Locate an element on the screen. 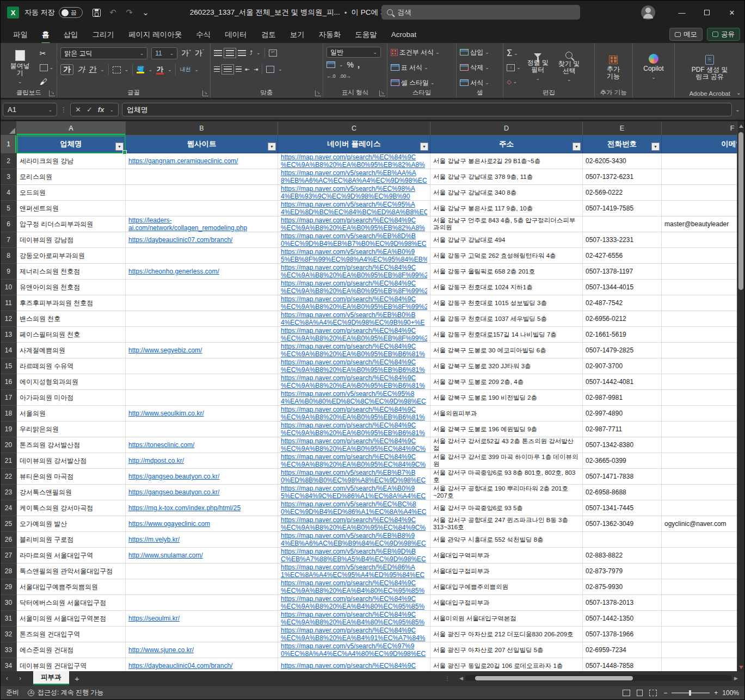 The height and width of the screenshot is (700, 745). cell-name: 톡스앤필의원 관악서울대입구점 is located at coordinates (71, 571).